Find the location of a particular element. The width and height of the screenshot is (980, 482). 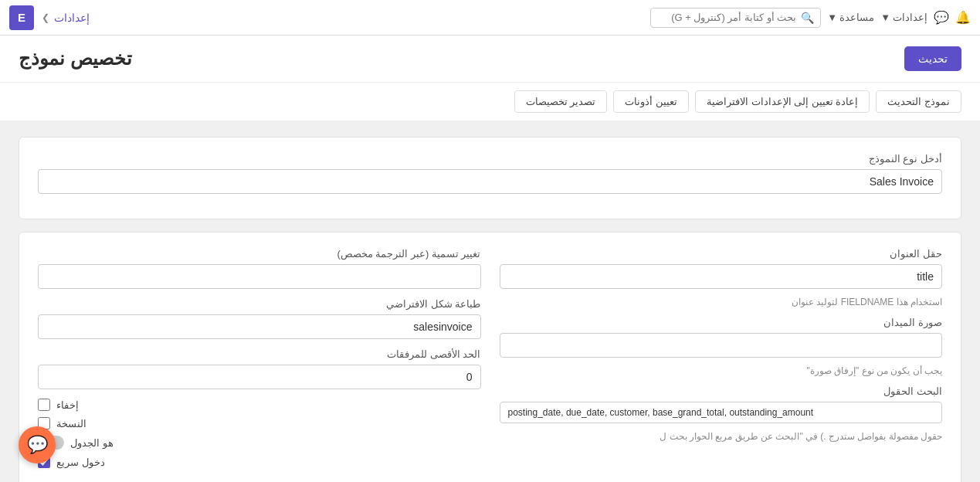

navbar-right: 🔔 💬 إعدادات ▼ مساعدة ▼ 🔍 is located at coordinates (811, 18).